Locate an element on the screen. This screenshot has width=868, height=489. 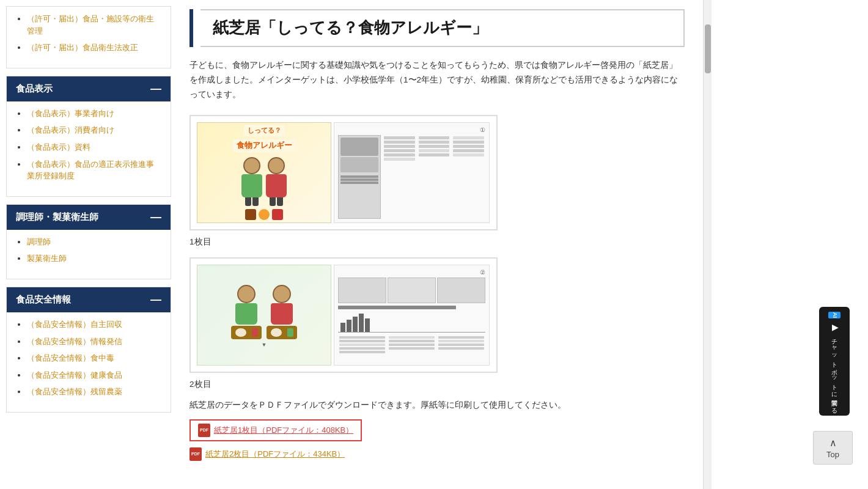
kamishibai-cover-2: ▼ is located at coordinates (264, 315).